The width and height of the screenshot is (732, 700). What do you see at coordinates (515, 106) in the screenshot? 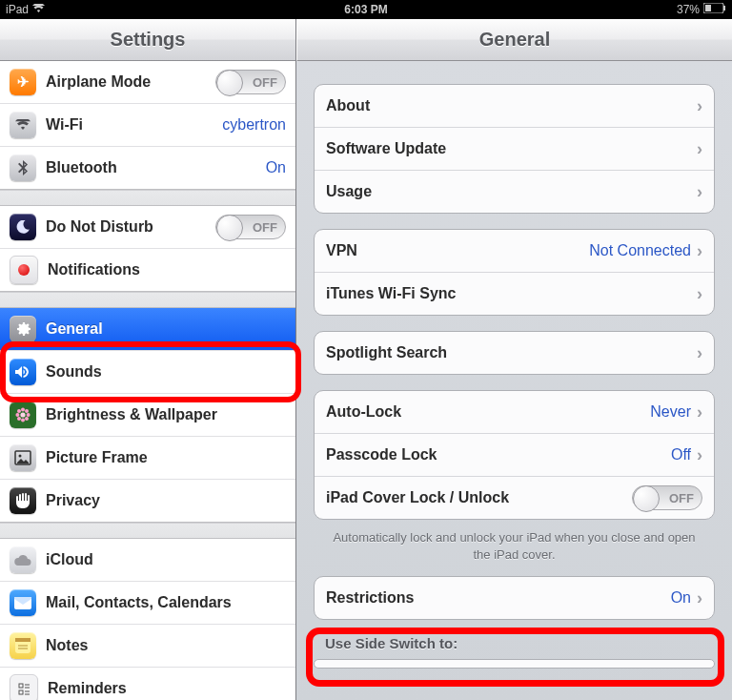
I see `detail-row-about: About ›` at bounding box center [515, 106].